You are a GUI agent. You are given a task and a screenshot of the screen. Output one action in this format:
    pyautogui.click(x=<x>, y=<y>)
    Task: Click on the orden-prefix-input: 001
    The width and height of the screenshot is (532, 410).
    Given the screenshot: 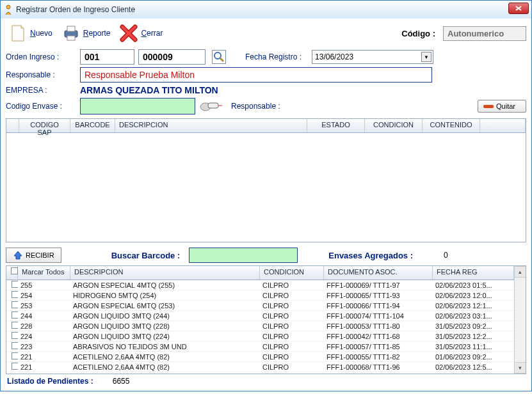 What is the action you would take?
    pyautogui.click(x=108, y=57)
    